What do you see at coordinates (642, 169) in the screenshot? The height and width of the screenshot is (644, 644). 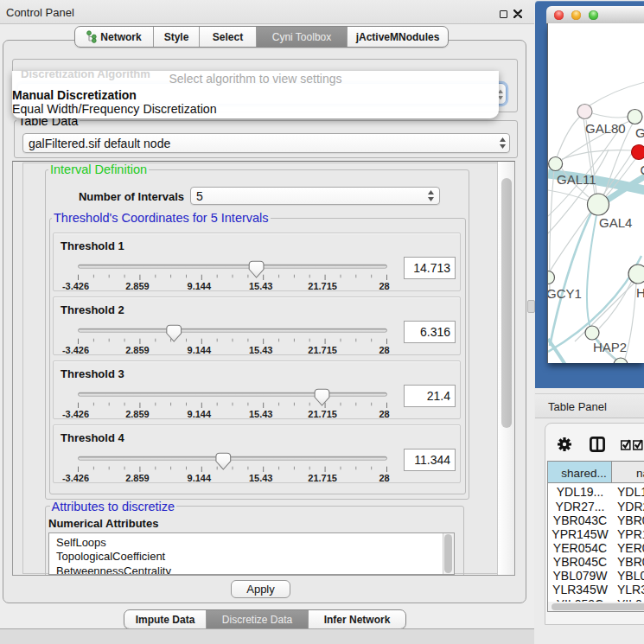 I see `svg-text: C` at bounding box center [642, 169].